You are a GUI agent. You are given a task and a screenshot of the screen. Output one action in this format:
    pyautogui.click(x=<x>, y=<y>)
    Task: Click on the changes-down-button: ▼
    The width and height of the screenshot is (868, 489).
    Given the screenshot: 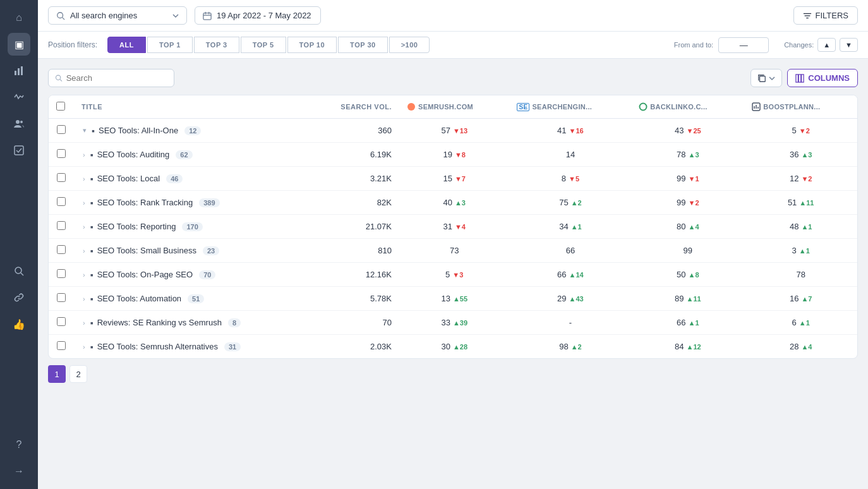 What is the action you would take?
    pyautogui.click(x=849, y=45)
    